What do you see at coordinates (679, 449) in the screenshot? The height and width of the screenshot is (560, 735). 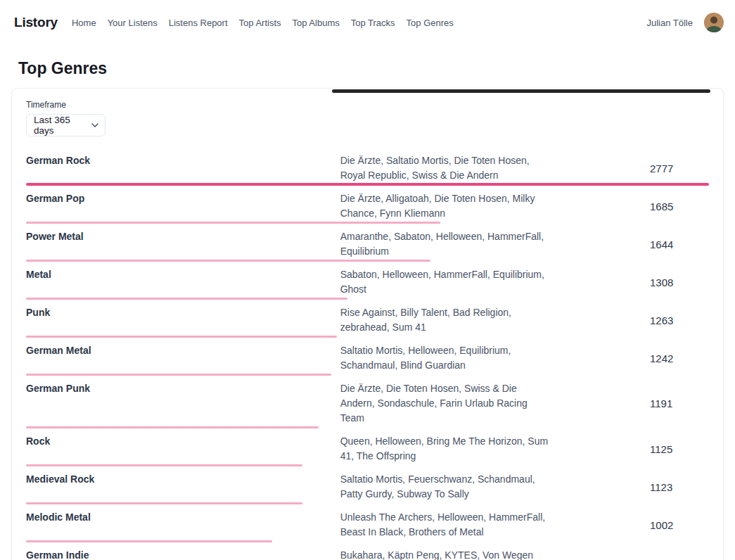 I see `genre-listen-count: 1125` at bounding box center [679, 449].